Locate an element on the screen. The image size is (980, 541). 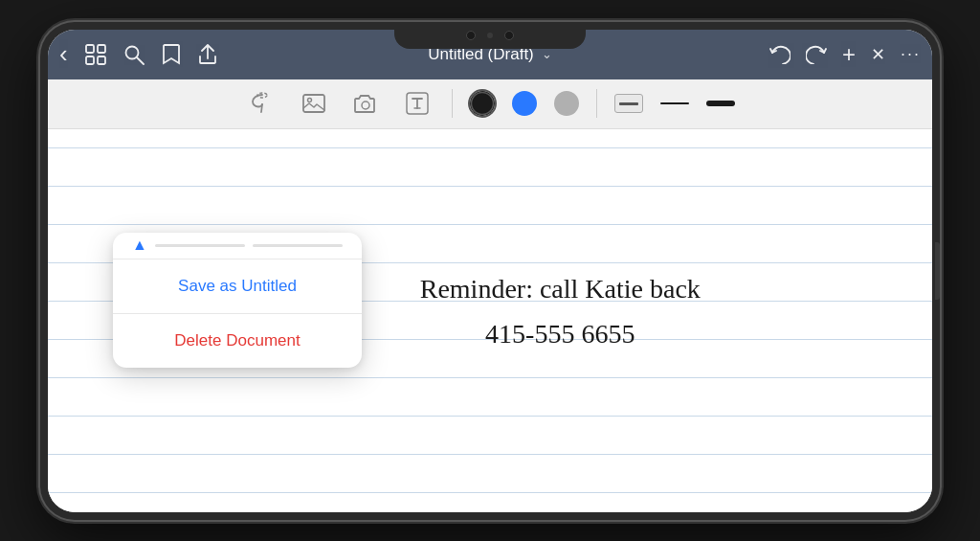
text-tool is located at coordinates (417, 103).